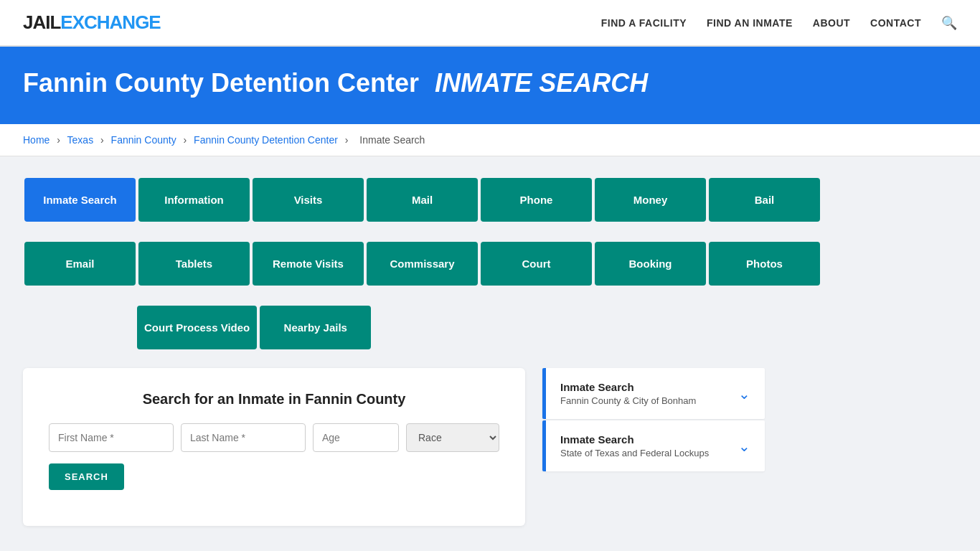 The image size is (980, 551). I want to click on tab-remote-visits: Remote Visits, so click(308, 264).